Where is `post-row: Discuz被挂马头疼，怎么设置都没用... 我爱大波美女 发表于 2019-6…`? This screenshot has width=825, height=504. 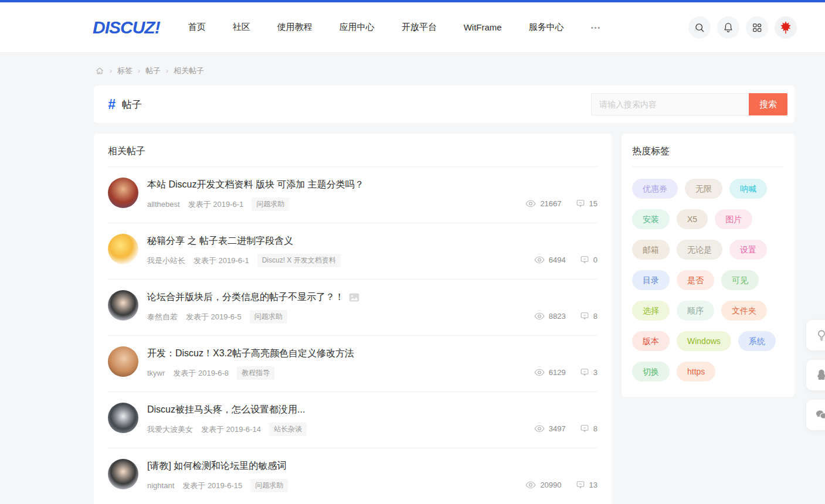 post-row: Discuz被挂马头疼，怎么设置都没用... 我爱大波美女 发表于 2019-6… is located at coordinates (353, 420).